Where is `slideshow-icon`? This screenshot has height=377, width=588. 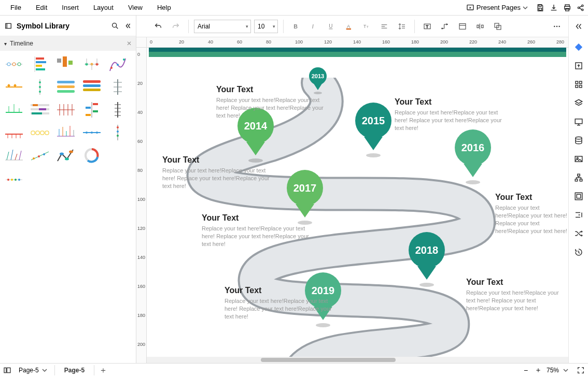
slideshow-icon is located at coordinates (579, 122).